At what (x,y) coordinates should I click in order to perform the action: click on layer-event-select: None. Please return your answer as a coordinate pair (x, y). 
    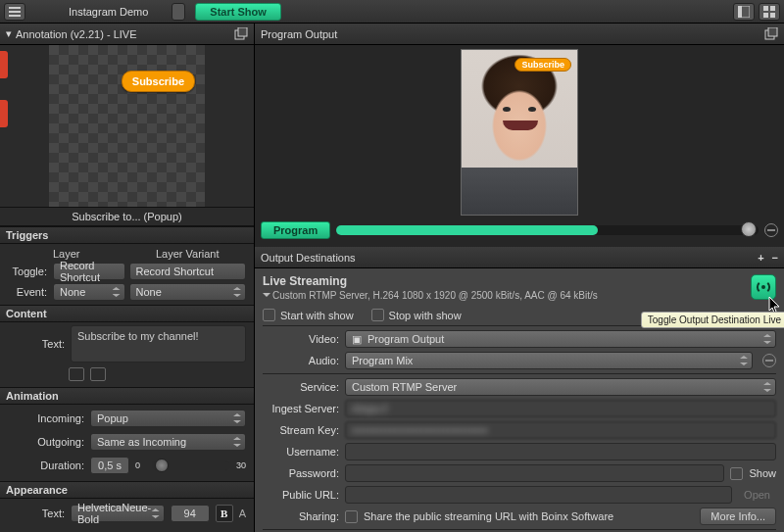
    Looking at the image, I should click on (89, 292).